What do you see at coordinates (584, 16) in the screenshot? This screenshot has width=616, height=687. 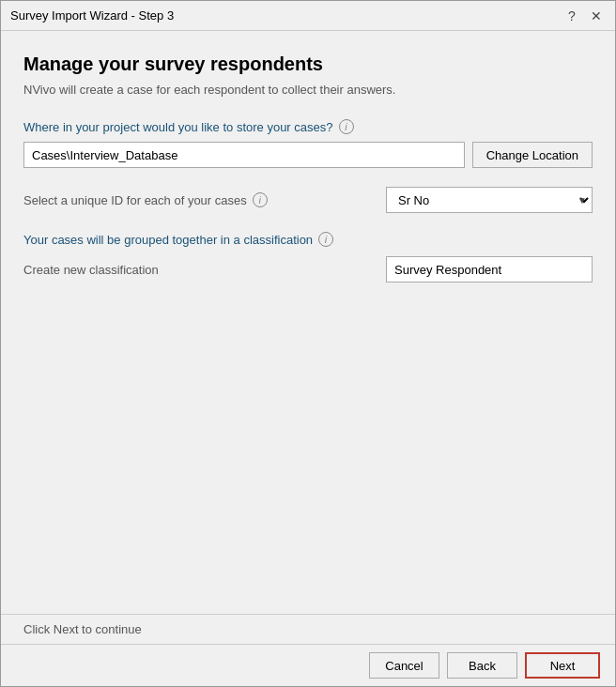 I see `title-bar-controls: ? ✕` at bounding box center [584, 16].